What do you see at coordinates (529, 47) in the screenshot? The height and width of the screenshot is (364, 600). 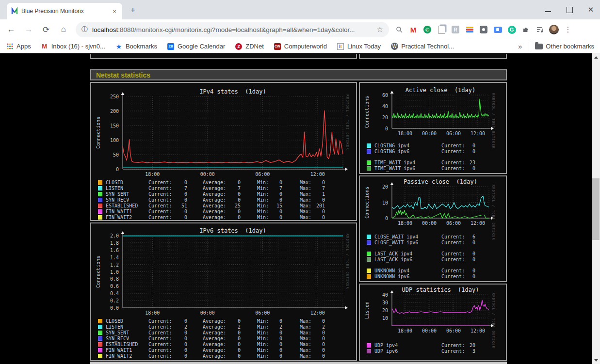 I see `bookmarks-separator` at bounding box center [529, 47].